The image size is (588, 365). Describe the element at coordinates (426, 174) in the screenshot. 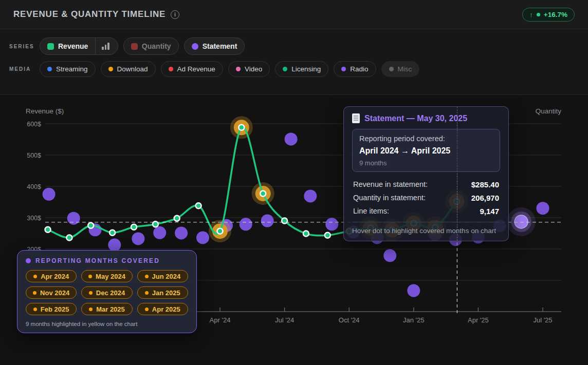

I see `statement-tooltip: Statement — May 30, 2025 Reporting perio…` at that location.